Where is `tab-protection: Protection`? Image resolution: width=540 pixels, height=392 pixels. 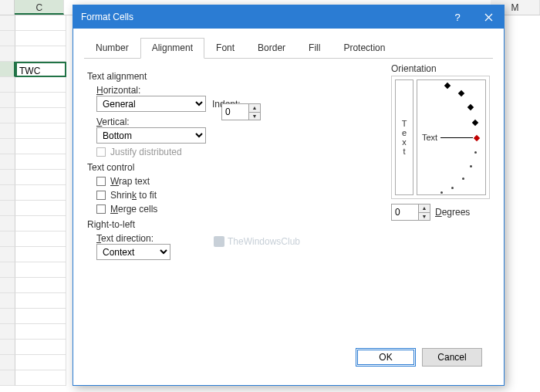
tab-protection: Protection is located at coordinates (364, 48).